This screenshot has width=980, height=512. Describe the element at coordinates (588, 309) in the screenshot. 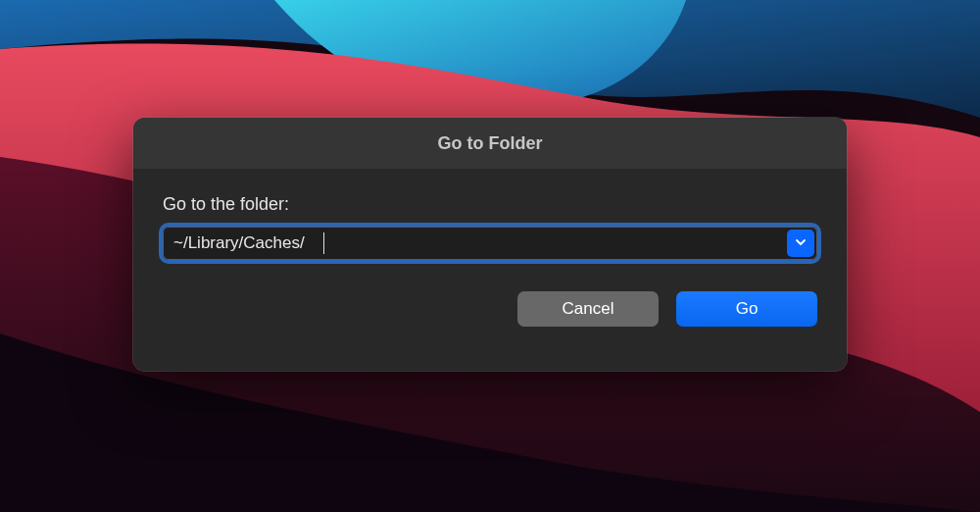

I see `cancel-button: Cancel` at that location.